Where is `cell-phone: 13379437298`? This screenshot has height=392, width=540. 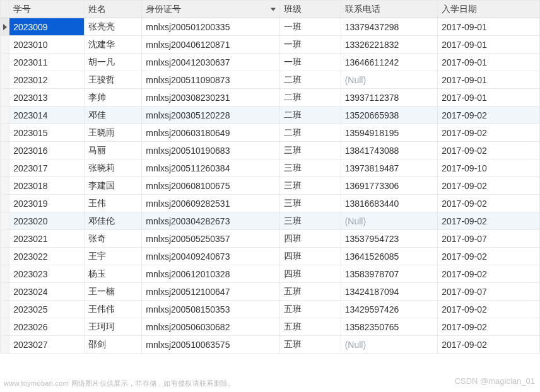
cell-phone: 13379437298 is located at coordinates (389, 27).